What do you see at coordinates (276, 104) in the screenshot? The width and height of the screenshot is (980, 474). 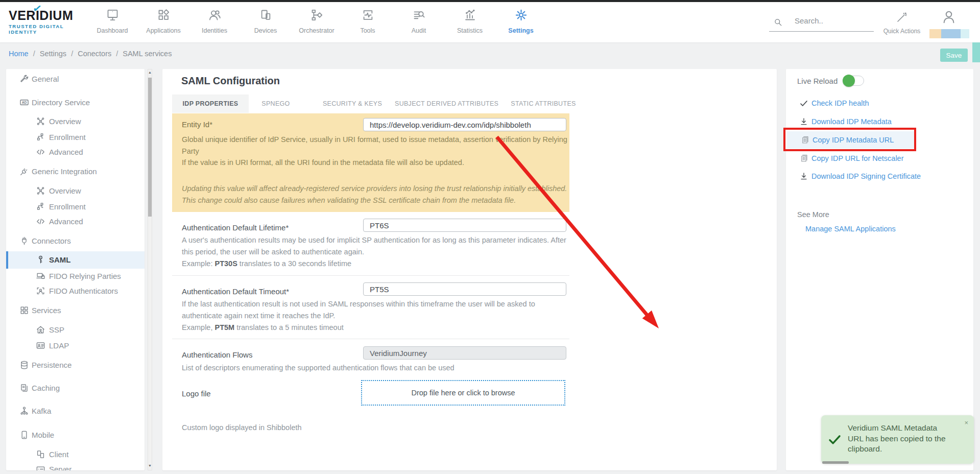 I see `tab-spnego: SPNEGO` at bounding box center [276, 104].